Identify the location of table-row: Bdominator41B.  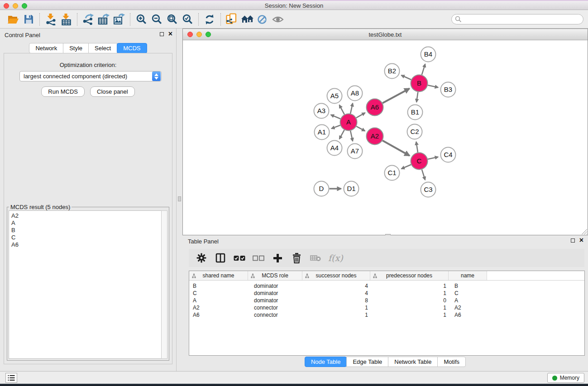
(387, 286).